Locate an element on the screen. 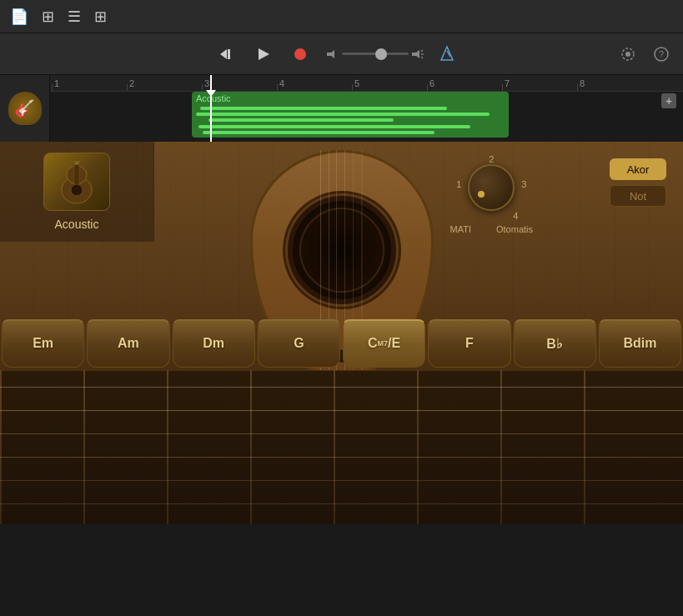 This screenshot has height=616, width=683. new-document-icon: 📄 is located at coordinates (19, 17).